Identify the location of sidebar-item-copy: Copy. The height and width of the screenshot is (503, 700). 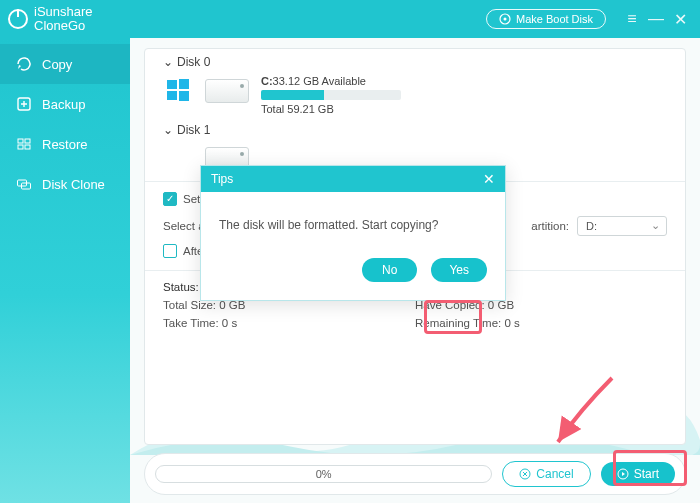
(65, 64).